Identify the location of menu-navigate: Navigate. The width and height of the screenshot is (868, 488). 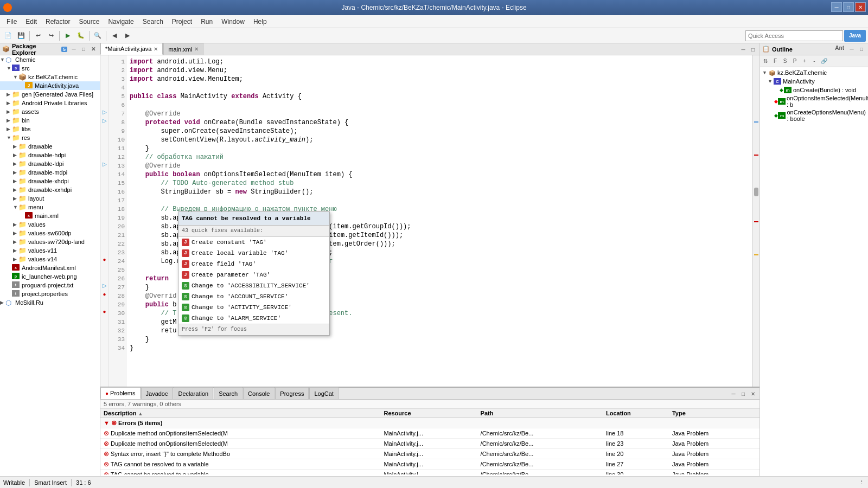
(120, 22).